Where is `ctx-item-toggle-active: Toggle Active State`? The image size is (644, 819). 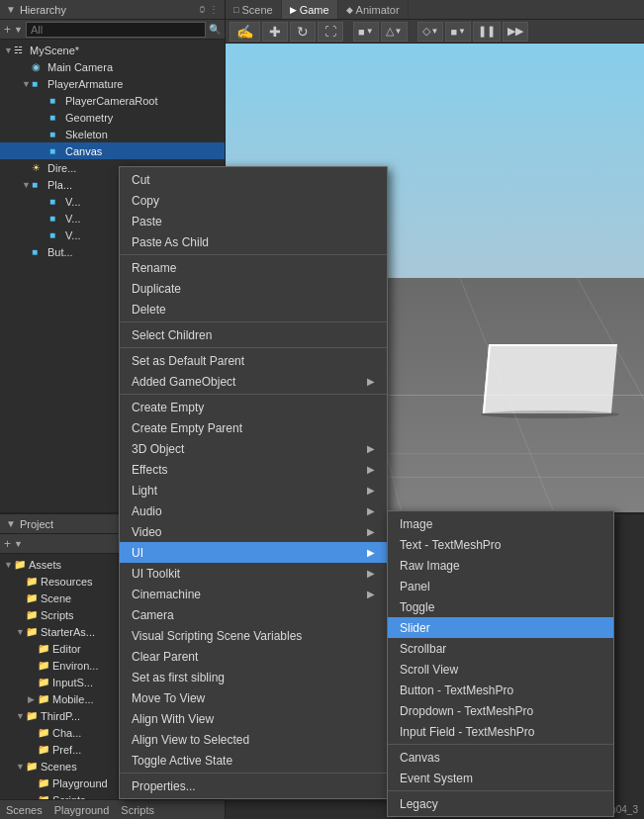 ctx-item-toggle-active: Toggle Active State is located at coordinates (253, 760).